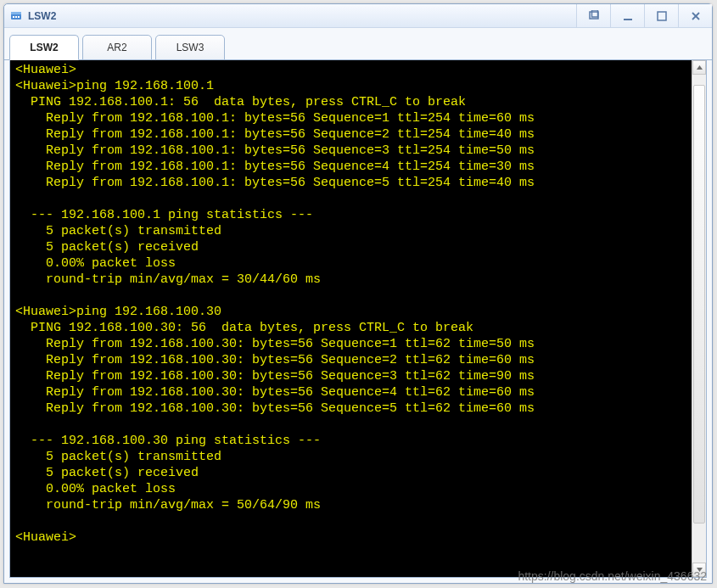 This screenshot has height=588, width=717. Describe the element at coordinates (44, 48) in the screenshot. I see `tab-label: LSW2` at that location.